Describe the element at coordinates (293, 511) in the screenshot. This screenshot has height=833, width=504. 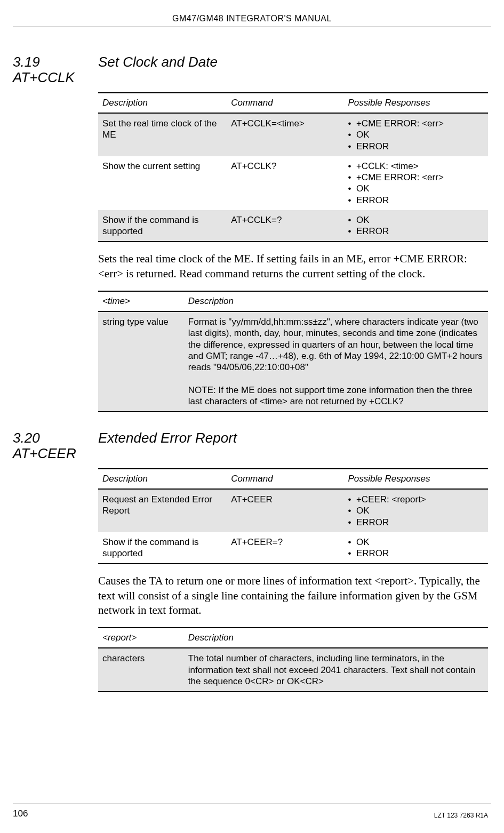
I see `table-row: Request an Extended Error Report AT+CEER…` at that location.